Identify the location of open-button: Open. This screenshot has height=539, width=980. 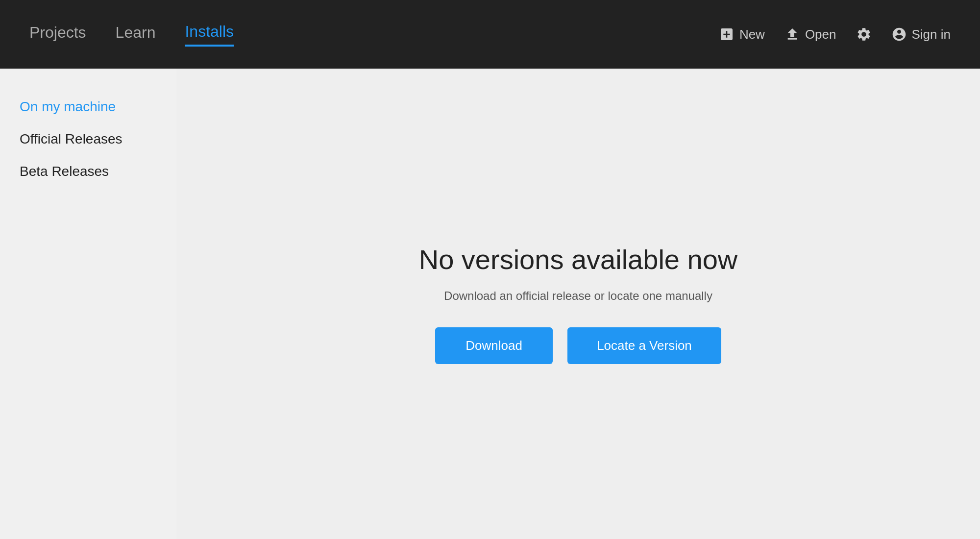
(810, 34).